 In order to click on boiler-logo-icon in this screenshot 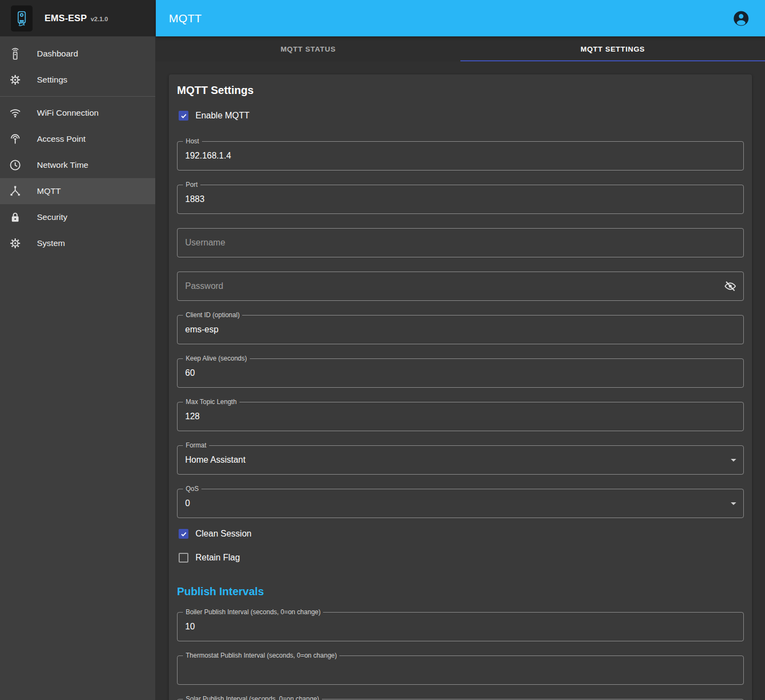, I will do `click(22, 18)`.